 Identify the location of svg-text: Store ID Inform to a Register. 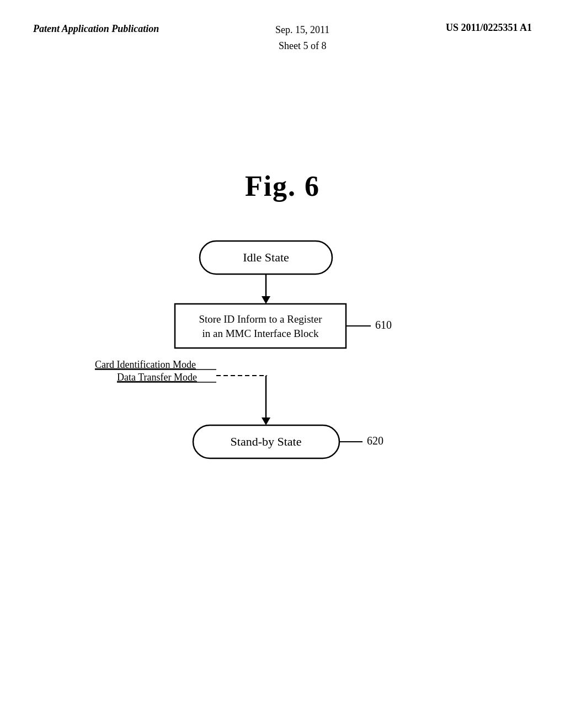
(260, 319).